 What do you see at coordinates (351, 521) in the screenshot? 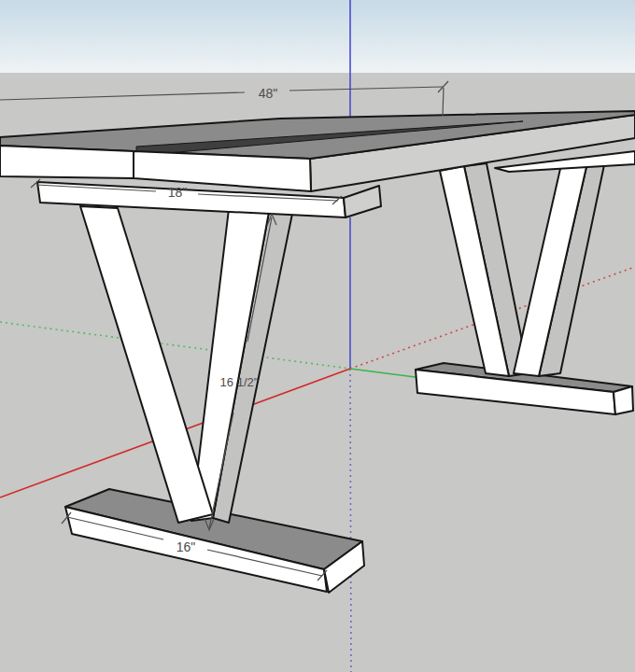
I see `blue-axis-dotted` at bounding box center [351, 521].